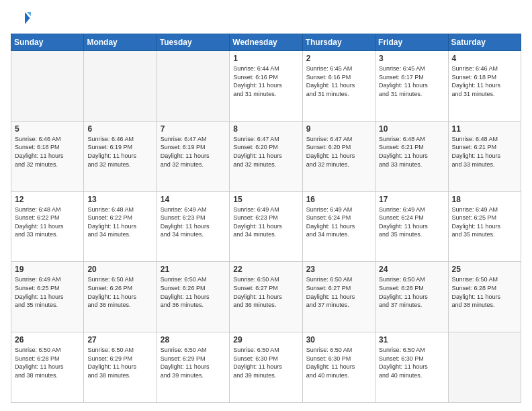 The width and height of the screenshot is (532, 411). What do you see at coordinates (48, 227) in the screenshot?
I see `calendar-cell: 12Sunrise: 6:48 AM Sunset: 6:22 PM Dayli…` at bounding box center [48, 227].